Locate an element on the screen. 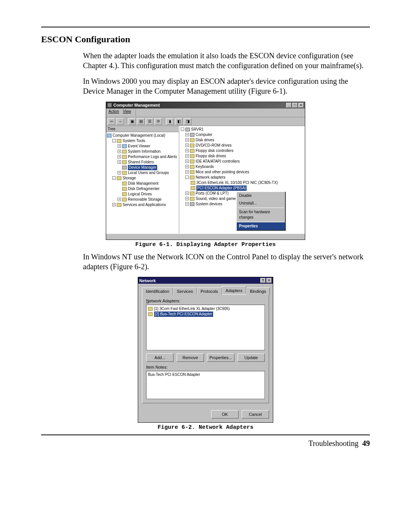 The image size is (411, 532). tree-local-users: +Local Users and Groups is located at coordinates (142, 173).